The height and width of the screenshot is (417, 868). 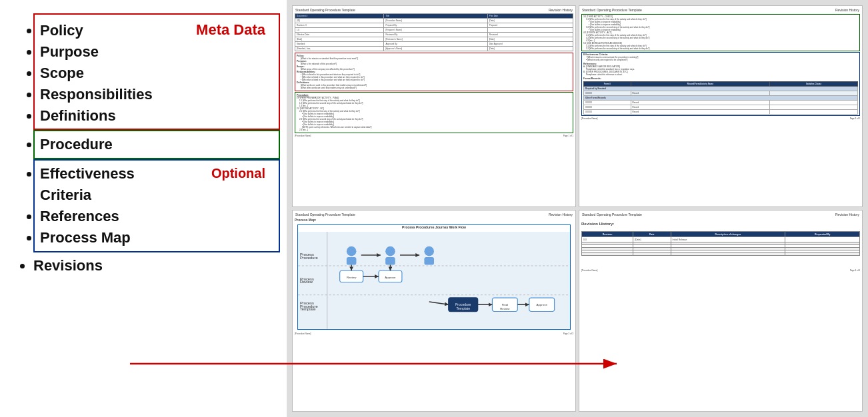 What do you see at coordinates (721, 98) in the screenshot?
I see `forms-table: Form # Record/Form/Activity Name Satisfi…` at bounding box center [721, 98].